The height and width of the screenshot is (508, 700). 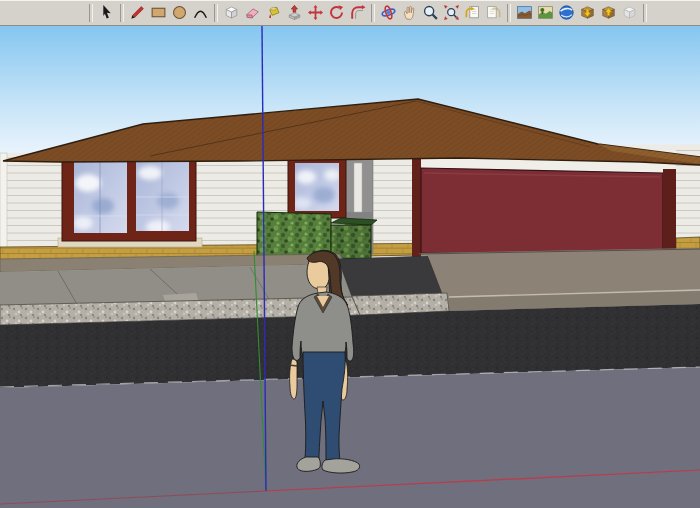 What do you see at coordinates (608, 13) in the screenshot?
I see `share-model-button` at bounding box center [608, 13].